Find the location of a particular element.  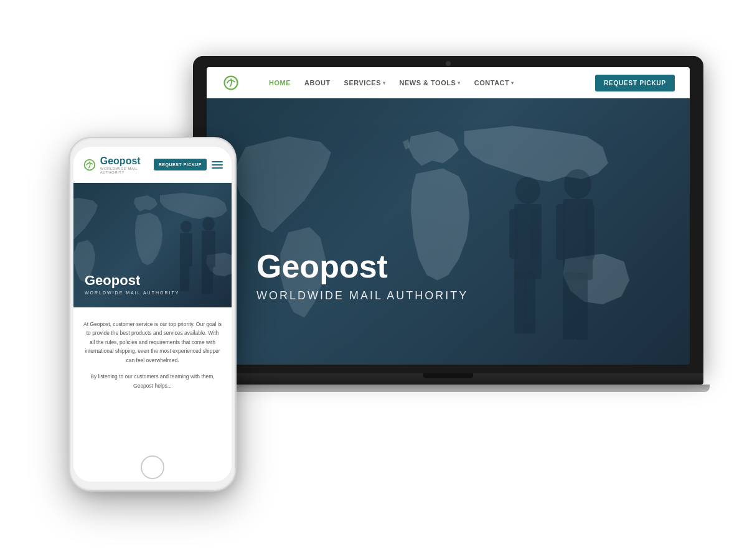

phone-hero-title: Geopost is located at coordinates (132, 281).